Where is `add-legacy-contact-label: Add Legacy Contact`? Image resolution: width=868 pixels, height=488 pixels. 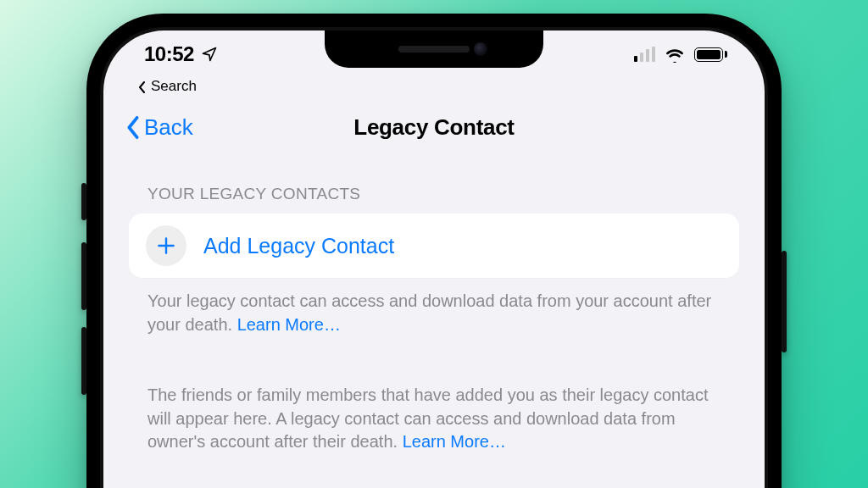
add-legacy-contact-label: Add Legacy Contact is located at coordinates (298, 246).